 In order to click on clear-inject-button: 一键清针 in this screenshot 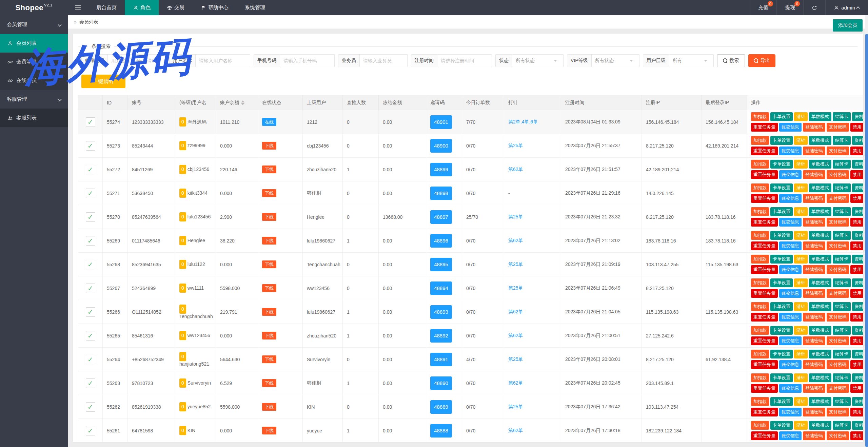, I will do `click(103, 81)`.